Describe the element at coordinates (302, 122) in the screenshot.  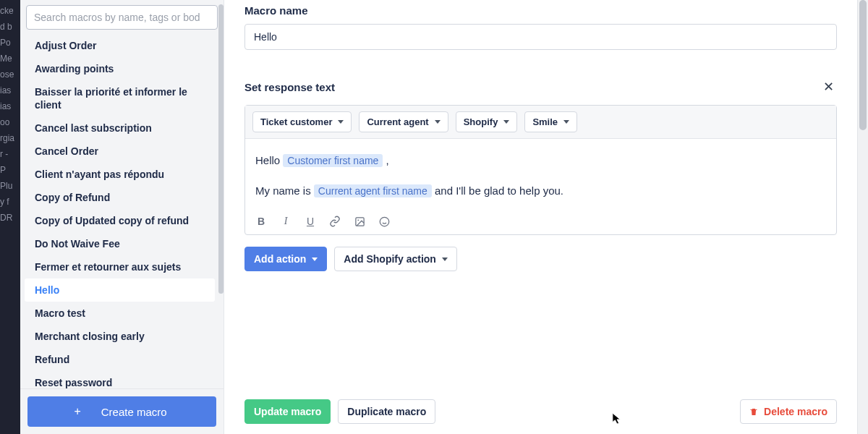
I see `var-ticket-customer-button: Ticket customer` at that location.